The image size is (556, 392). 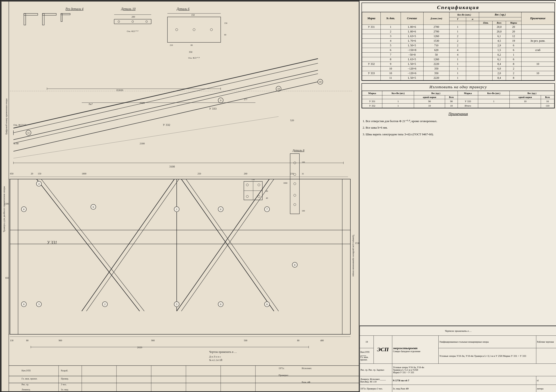 What do you see at coordinates (372, 370) in the screenshot?
I see `ris-gr: Рис. гр.` at bounding box center [372, 370].